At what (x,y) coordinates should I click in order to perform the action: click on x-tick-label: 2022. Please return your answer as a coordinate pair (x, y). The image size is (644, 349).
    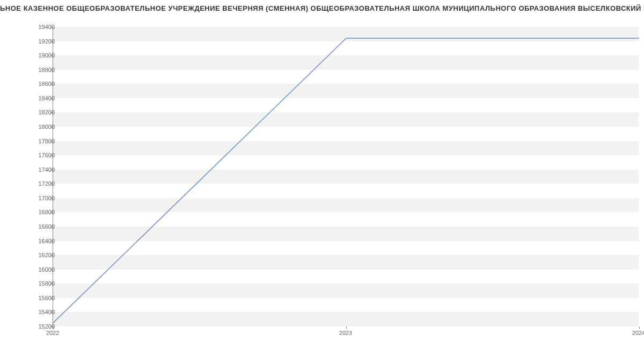
    Looking at the image, I should click on (53, 333).